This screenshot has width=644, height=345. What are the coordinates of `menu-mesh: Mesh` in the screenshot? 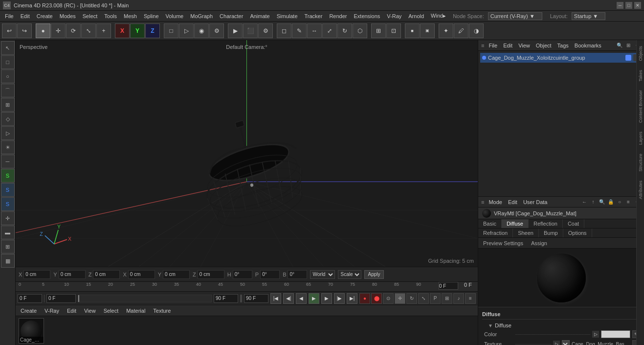 It's located at (130, 16).